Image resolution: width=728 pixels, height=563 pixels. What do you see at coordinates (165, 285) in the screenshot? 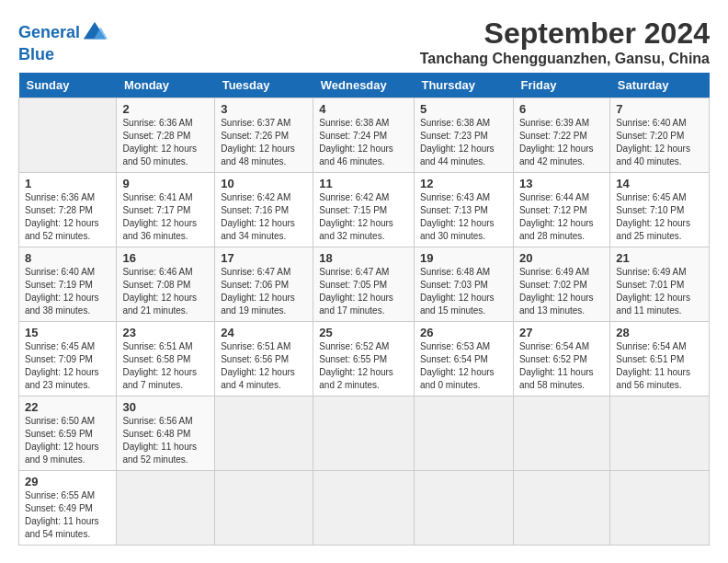
I see `table-row: 16Sunrise: 6:46 AMSunset: 7:08 PMDayligh…` at bounding box center [165, 285].